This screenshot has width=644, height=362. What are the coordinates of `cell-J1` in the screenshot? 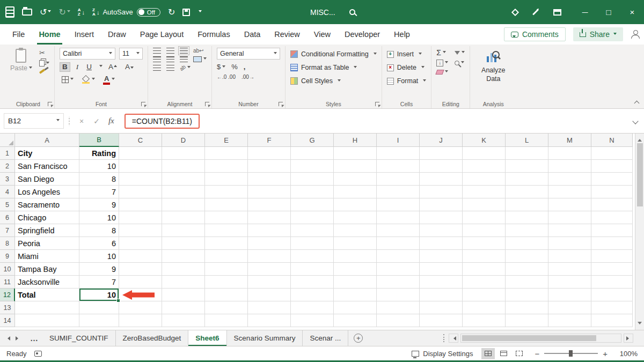 It's located at (441, 153).